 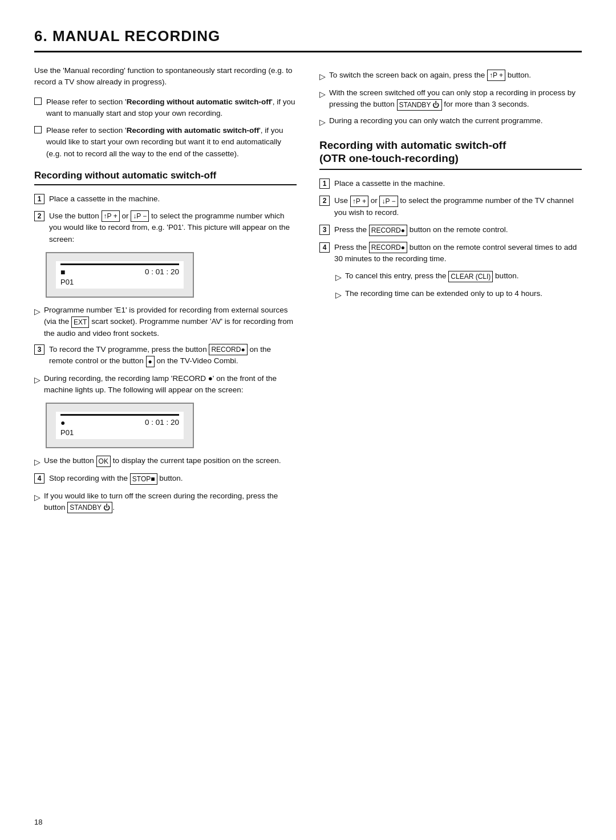 What do you see at coordinates (228, 350) in the screenshot?
I see `record-kbd-1: RECORD●` at bounding box center [228, 350].